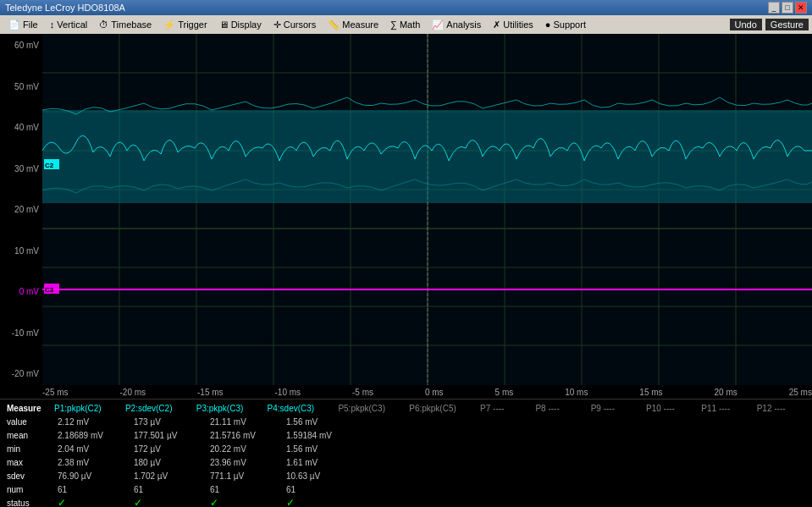  Describe the element at coordinates (224, 25) in the screenshot. I see `display-icon: 🖥` at that location.